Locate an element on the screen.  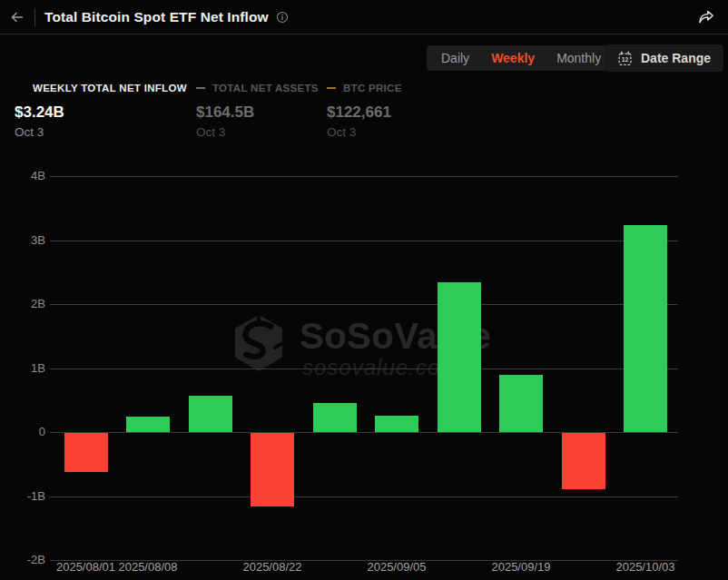
info-icon is located at coordinates (282, 17).